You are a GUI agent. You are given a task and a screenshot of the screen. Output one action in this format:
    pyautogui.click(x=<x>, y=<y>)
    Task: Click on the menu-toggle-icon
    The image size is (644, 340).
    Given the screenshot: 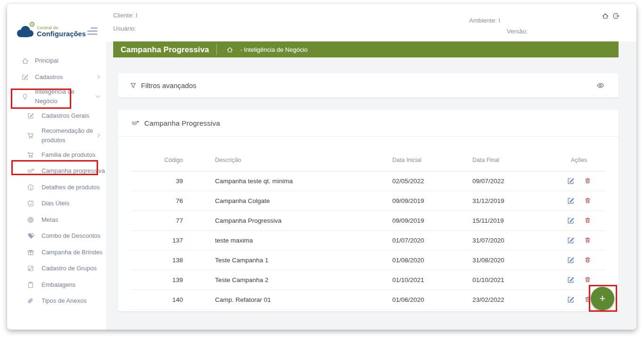 What is the action you would take?
    pyautogui.click(x=92, y=31)
    